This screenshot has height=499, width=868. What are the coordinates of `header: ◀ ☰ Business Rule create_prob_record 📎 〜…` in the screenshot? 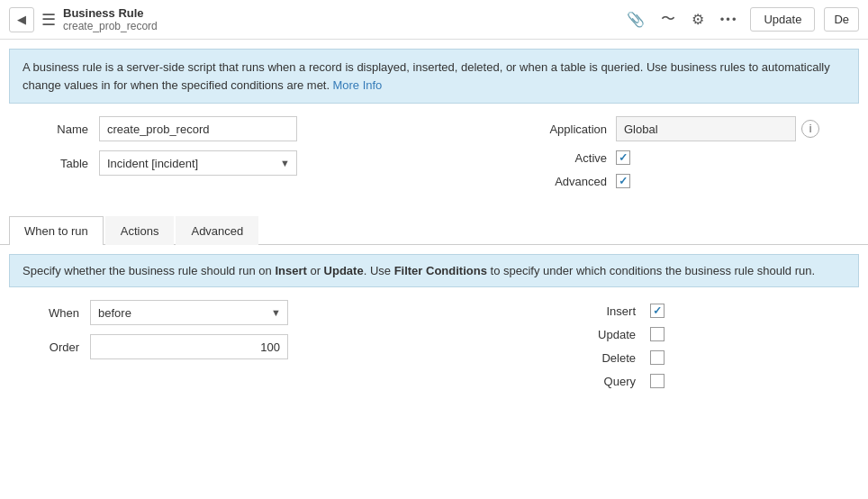 It's located at (434, 20).